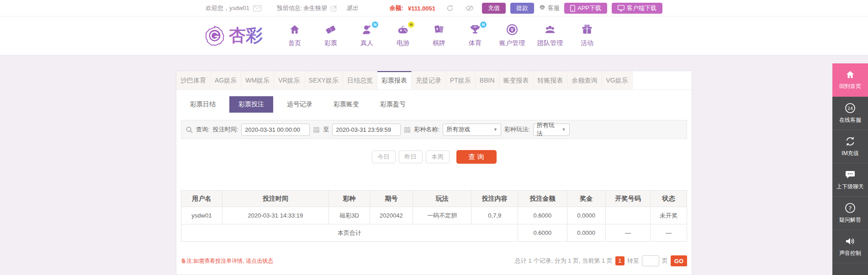  What do you see at coordinates (441, 36) in the screenshot?
I see `main-nav: 首页 彩票 N 真人 H 电游` at bounding box center [441, 36].